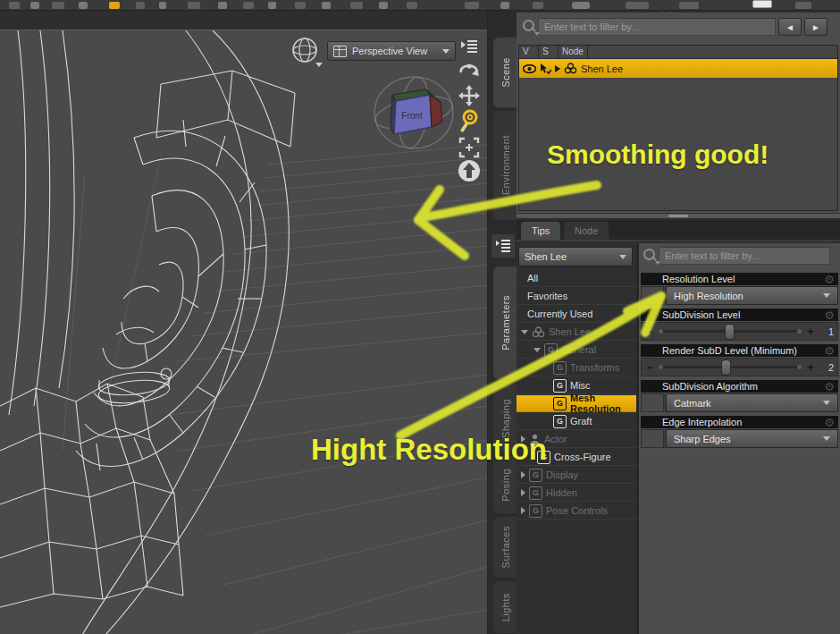 This screenshot has height=634, width=840. Describe the element at coordinates (545, 69) in the screenshot. I see `selectable-cursor-icon` at that location.